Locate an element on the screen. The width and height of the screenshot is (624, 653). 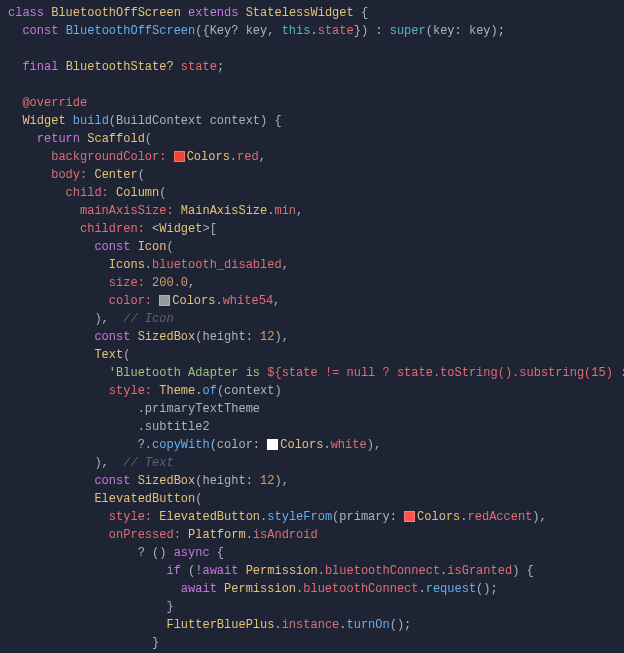
class-name: StatelessWidget is located at coordinates (300, 13).